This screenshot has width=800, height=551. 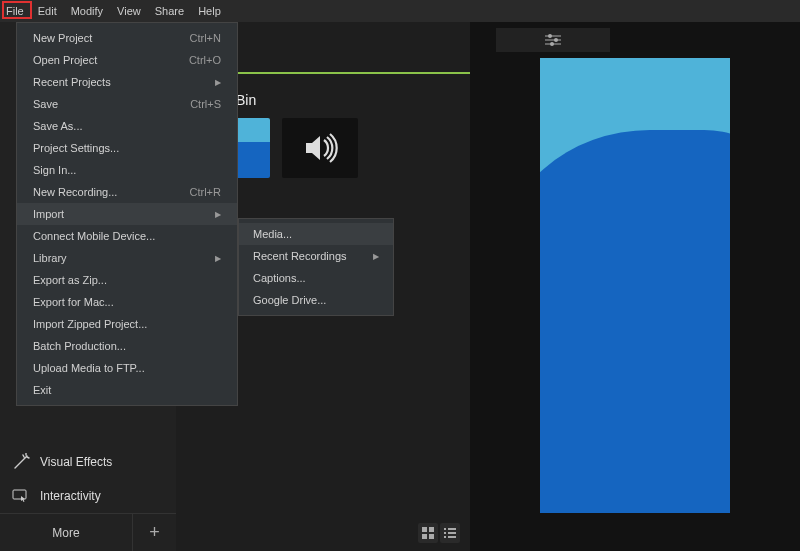 I want to click on menu-share: Share, so click(x=170, y=11).